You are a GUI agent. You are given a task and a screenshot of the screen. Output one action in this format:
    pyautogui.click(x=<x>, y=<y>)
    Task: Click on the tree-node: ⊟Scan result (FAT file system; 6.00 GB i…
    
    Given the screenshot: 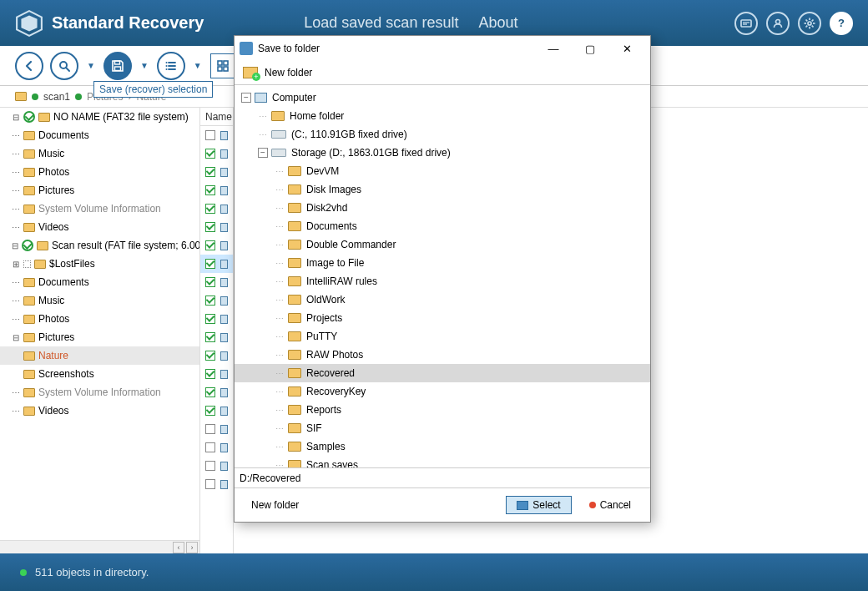 What is the action you would take?
    pyautogui.click(x=100, y=245)
    